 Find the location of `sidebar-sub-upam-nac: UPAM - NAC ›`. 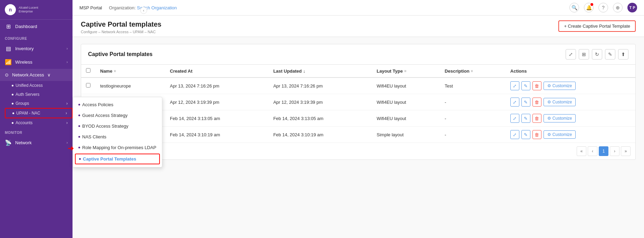

sidebar-sub-upam-nac: UPAM - NAC › is located at coordinates (39, 113).